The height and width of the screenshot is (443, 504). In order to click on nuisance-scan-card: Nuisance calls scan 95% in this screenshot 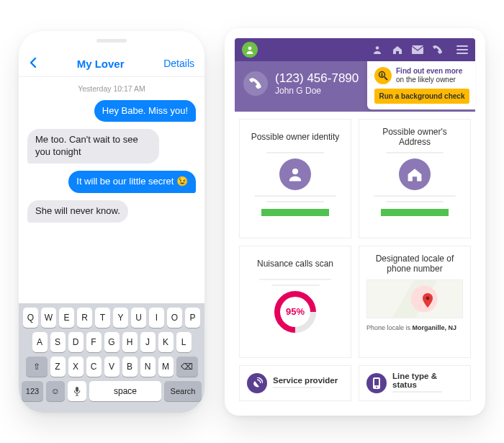, I will do `click(295, 302)`.